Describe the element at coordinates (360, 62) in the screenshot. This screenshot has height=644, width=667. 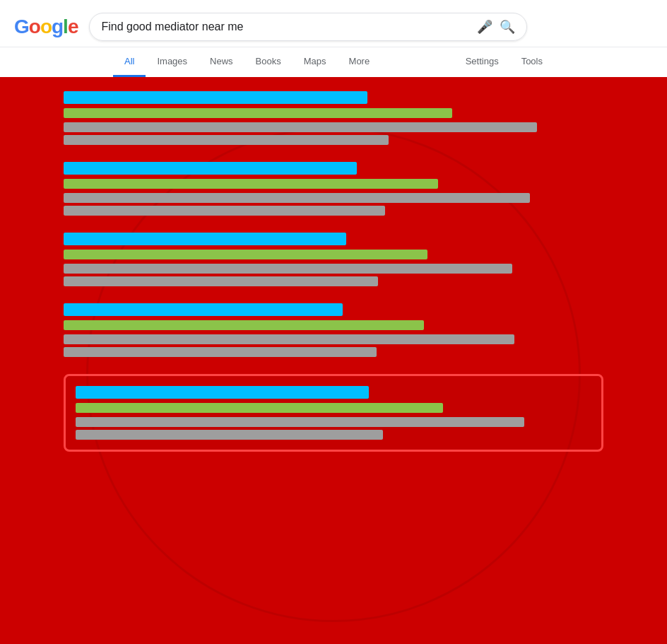
I see `tab-more: More` at that location.